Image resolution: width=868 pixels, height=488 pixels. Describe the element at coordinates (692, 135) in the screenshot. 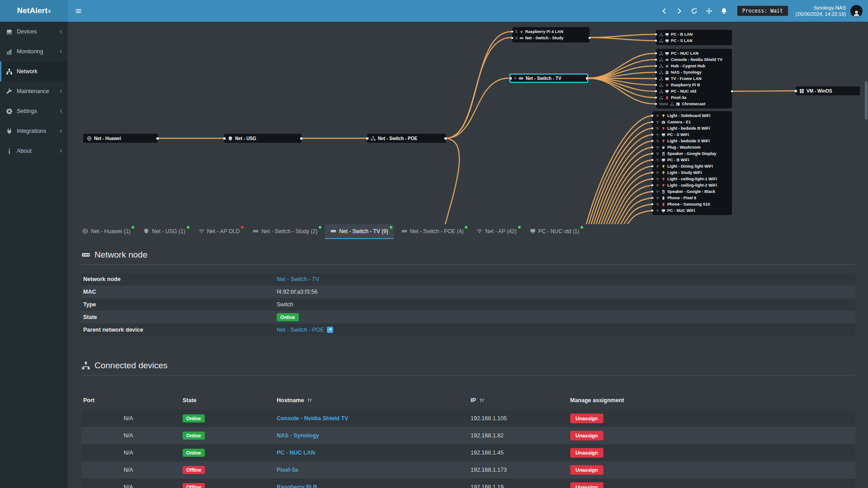

I see `device-node: PC - S WiFi` at that location.